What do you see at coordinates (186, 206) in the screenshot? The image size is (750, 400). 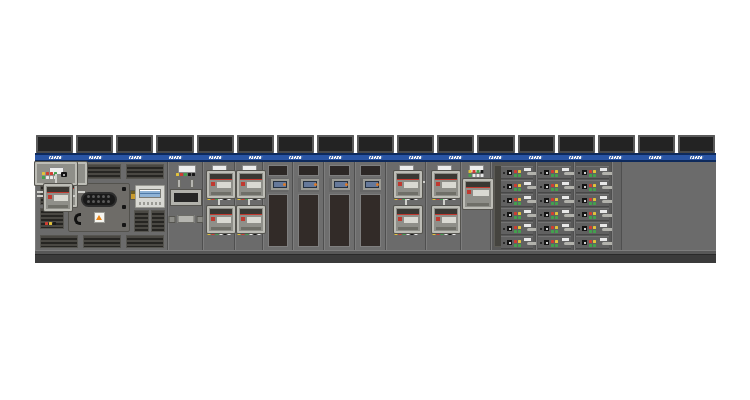 I see `metering-section` at bounding box center [186, 206].